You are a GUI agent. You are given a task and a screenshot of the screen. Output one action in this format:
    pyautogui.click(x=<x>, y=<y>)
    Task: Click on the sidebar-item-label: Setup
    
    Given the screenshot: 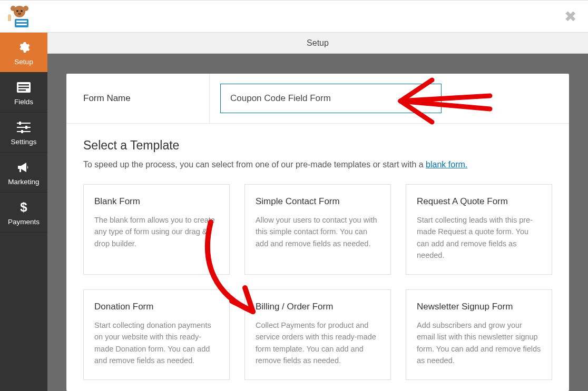 What is the action you would take?
    pyautogui.click(x=24, y=62)
    